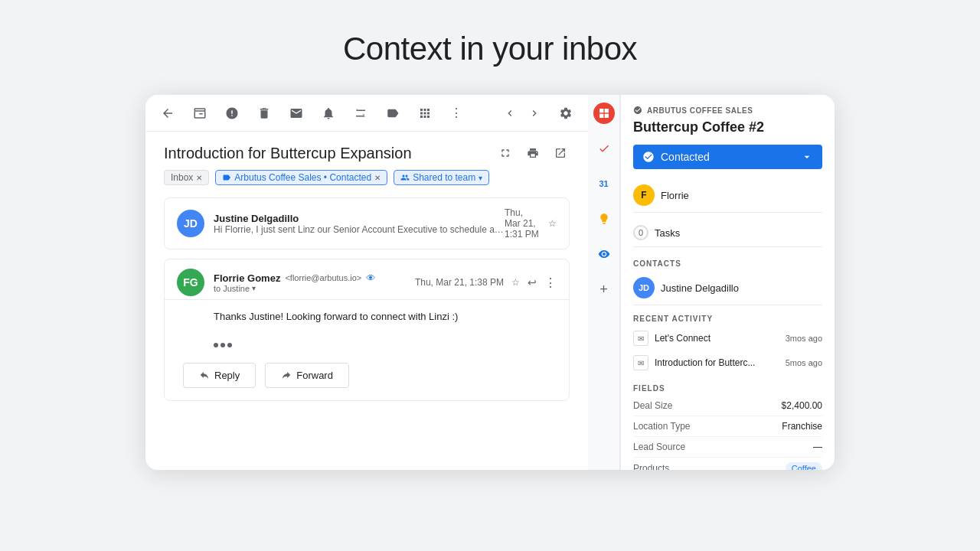 This screenshot has width=980, height=551. I want to click on tasks-label: Tasks, so click(668, 233).